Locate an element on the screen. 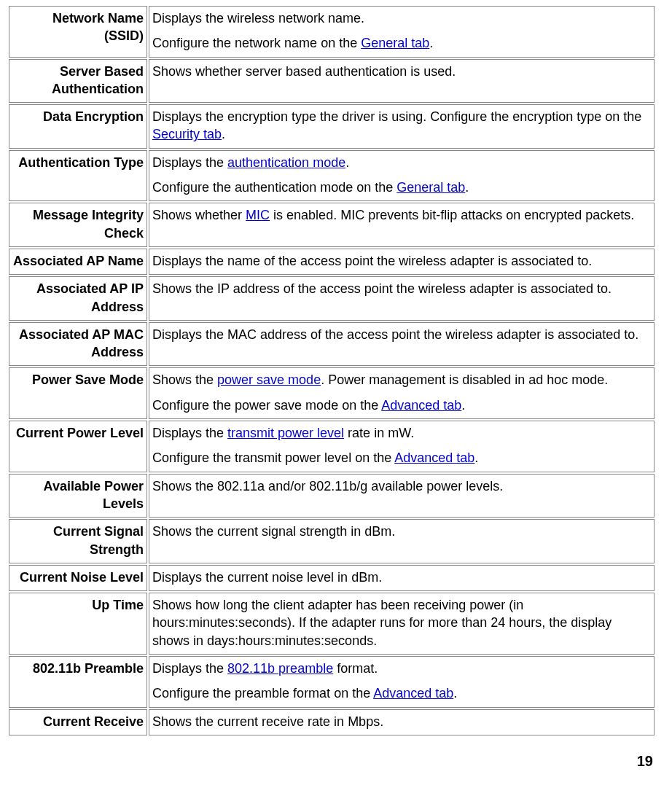 Image resolution: width=672 pixels, height=804 pixels. description-paragraph: Displays the transmit power level rate i… is located at coordinates (402, 433).